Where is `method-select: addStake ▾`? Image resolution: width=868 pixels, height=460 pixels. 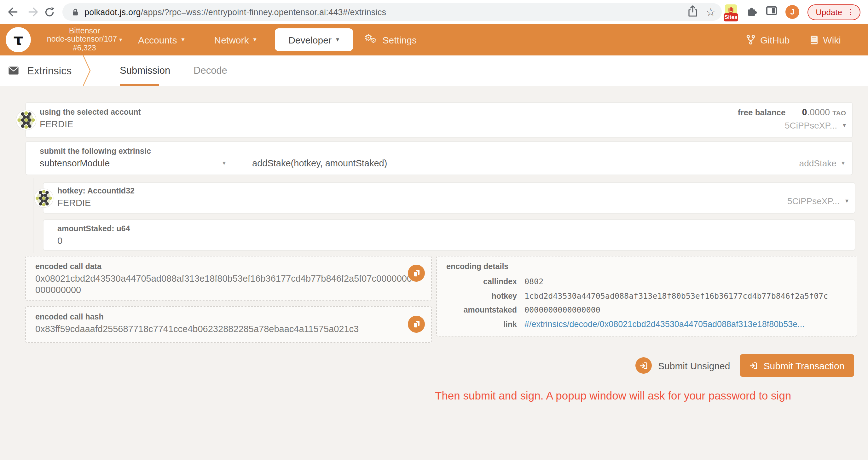 method-select: addStake ▾ is located at coordinates (822, 163).